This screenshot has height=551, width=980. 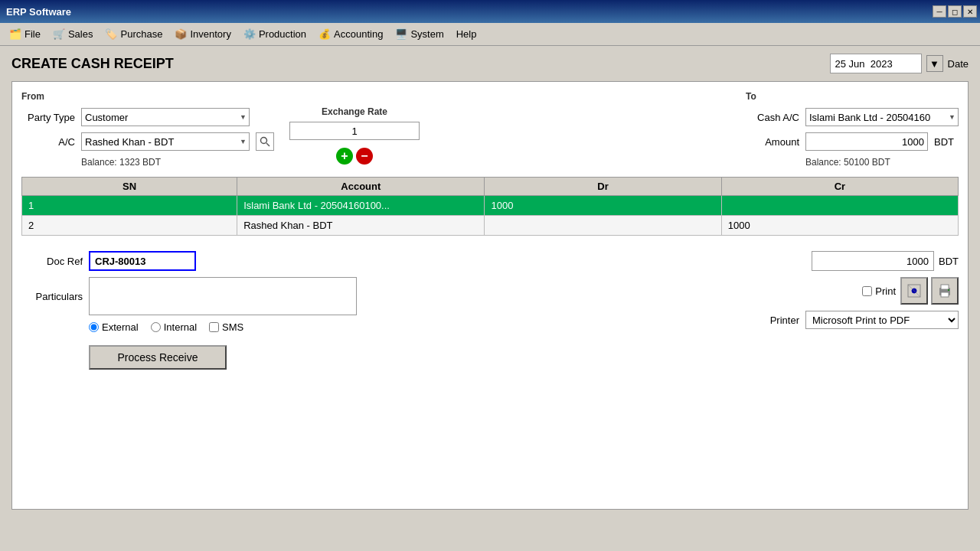 What do you see at coordinates (148, 96) in the screenshot?
I see `from-label: From` at bounding box center [148, 96].